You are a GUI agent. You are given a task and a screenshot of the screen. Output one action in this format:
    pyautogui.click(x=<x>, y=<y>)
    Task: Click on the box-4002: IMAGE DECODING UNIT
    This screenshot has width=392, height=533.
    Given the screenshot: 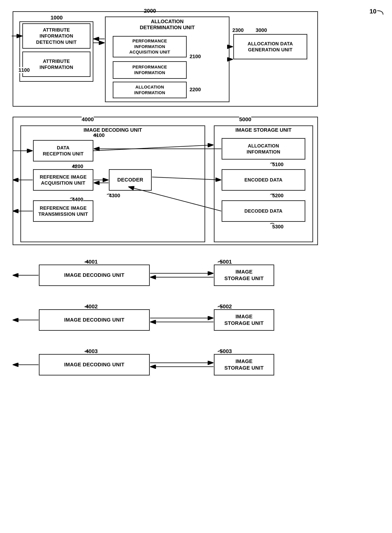 What is the action you would take?
    pyautogui.click(x=94, y=320)
    